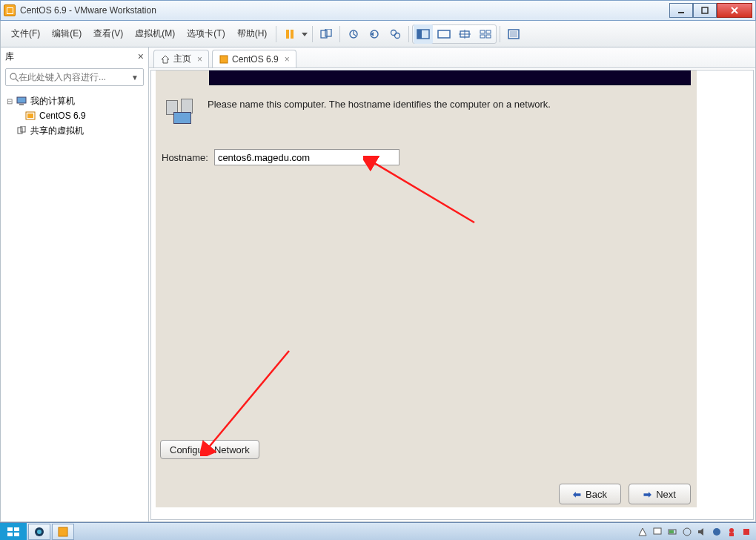 The height and width of the screenshot is (540, 756). Describe the element at coordinates (326, 34) in the screenshot. I see `send-ctrl-alt-del-button` at that location.